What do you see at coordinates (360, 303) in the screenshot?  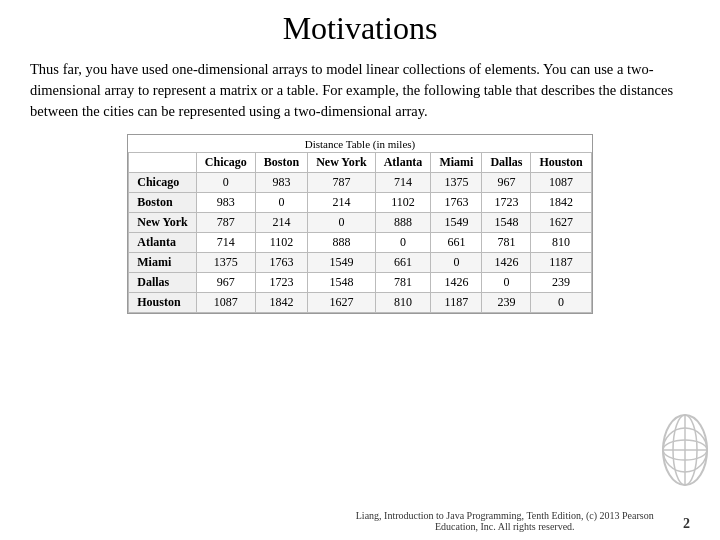 I see `table-row: Houston10871842162781011872390` at bounding box center [360, 303].